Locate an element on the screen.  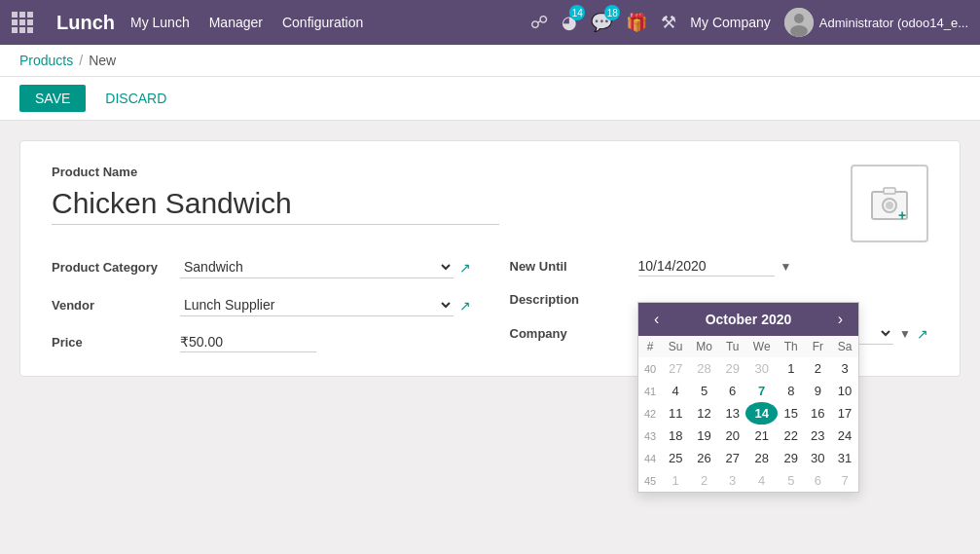
calendar-day: 30 is located at coordinates (761, 368).